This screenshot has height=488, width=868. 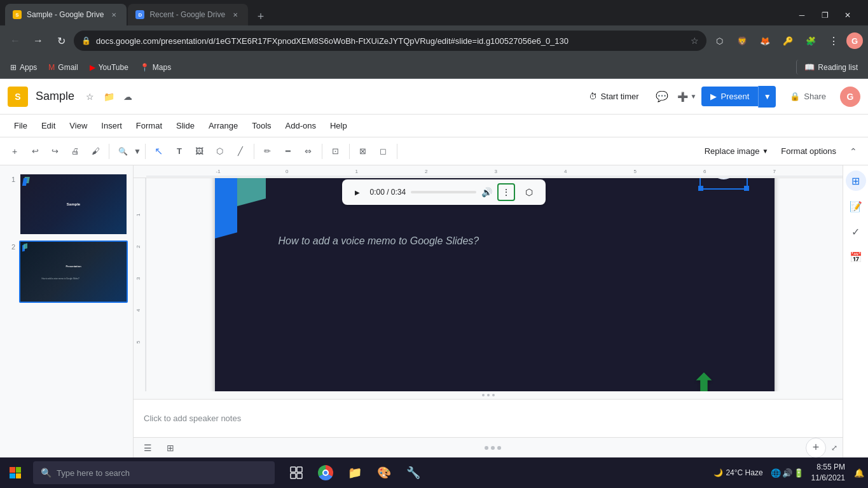 I want to click on zoom-out-icon: ➕, so click(x=683, y=97).